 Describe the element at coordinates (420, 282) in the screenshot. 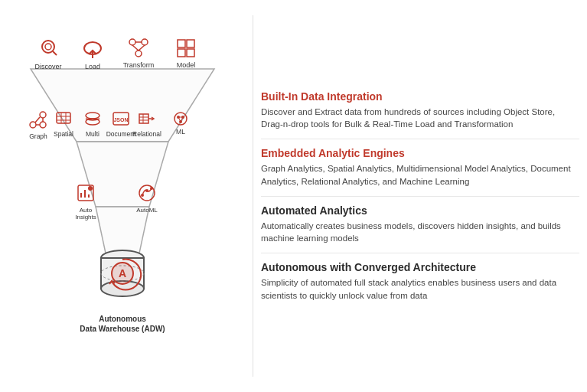

I see `feature-autonomous: Autonomous with Converged Architecture S…` at that location.